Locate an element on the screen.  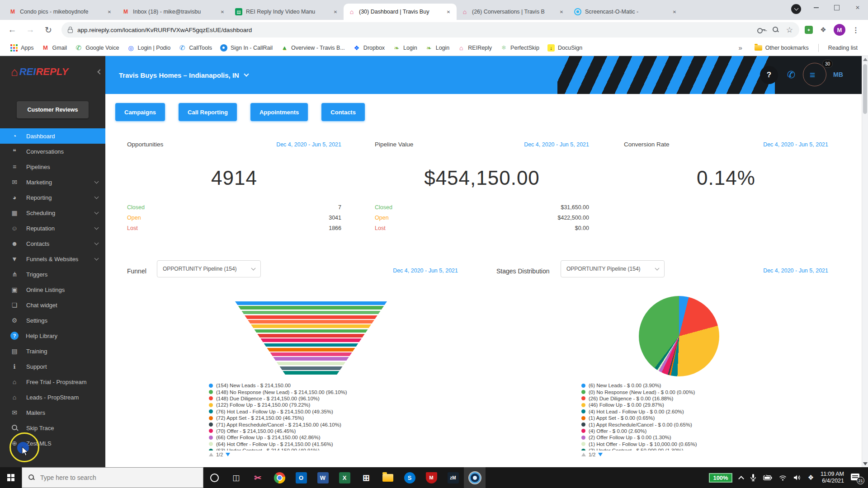
bookmark-item: REIReply is located at coordinates (475, 48).